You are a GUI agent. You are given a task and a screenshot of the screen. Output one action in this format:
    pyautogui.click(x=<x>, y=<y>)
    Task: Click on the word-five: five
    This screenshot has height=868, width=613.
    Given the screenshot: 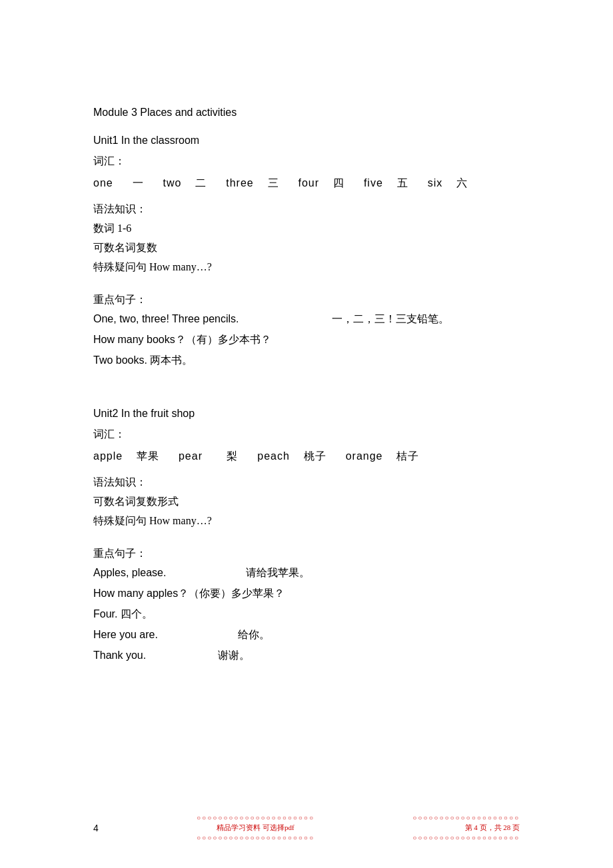 What is the action you would take?
    pyautogui.click(x=373, y=183)
    